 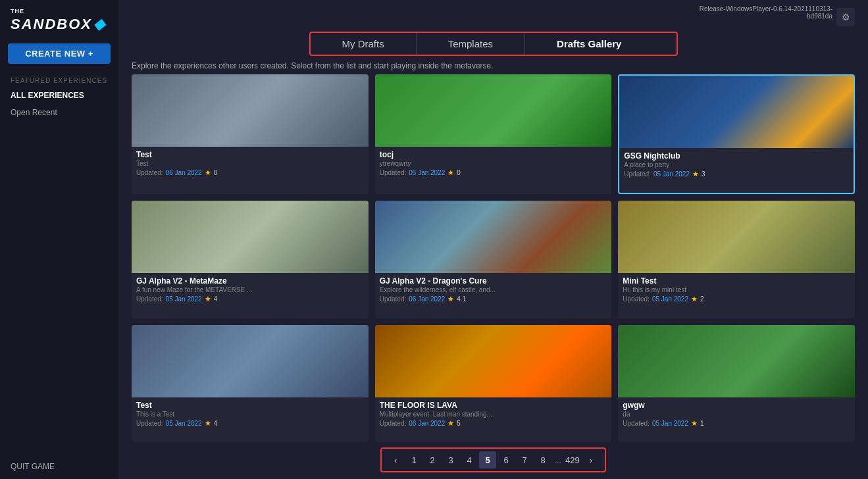 What do you see at coordinates (736, 384) in the screenshot?
I see `card-card-gwgw: gwgw da Updated: 05 Jan 2022 ★ 1` at bounding box center [736, 384].